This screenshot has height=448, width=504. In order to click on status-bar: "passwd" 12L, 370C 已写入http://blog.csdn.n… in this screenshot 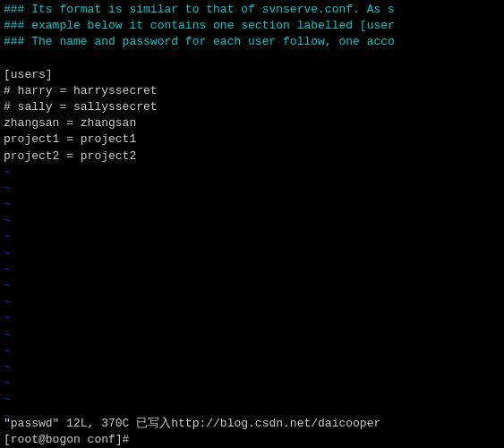, I will do `click(252, 432)`.